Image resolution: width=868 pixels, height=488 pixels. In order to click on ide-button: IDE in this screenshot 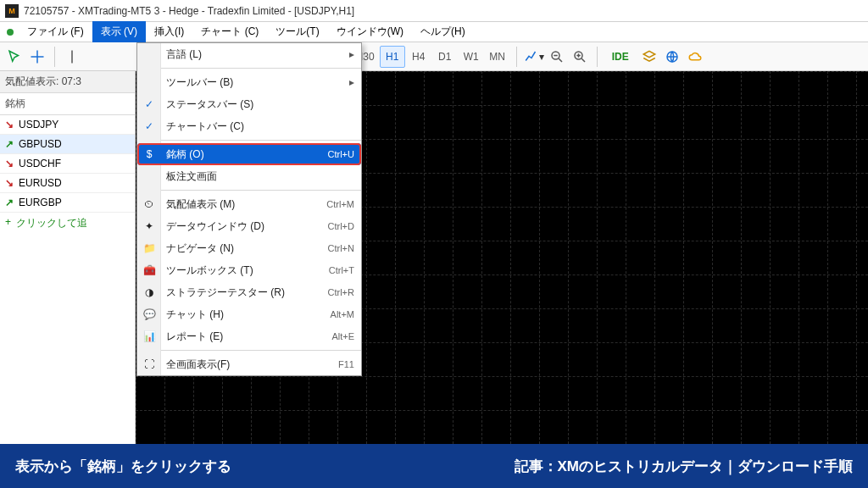, I will do `click(620, 57)`.